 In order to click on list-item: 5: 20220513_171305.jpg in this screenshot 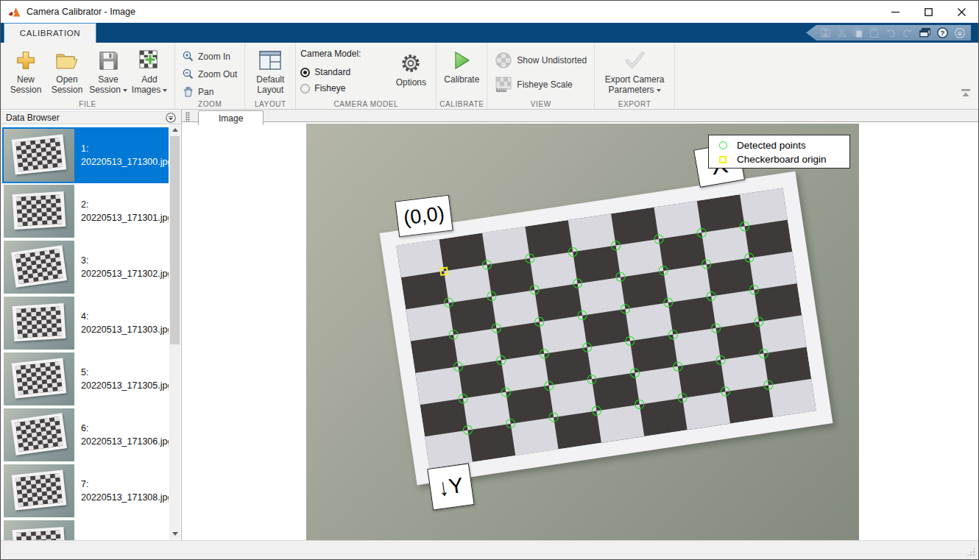, I will do `click(85, 379)`.